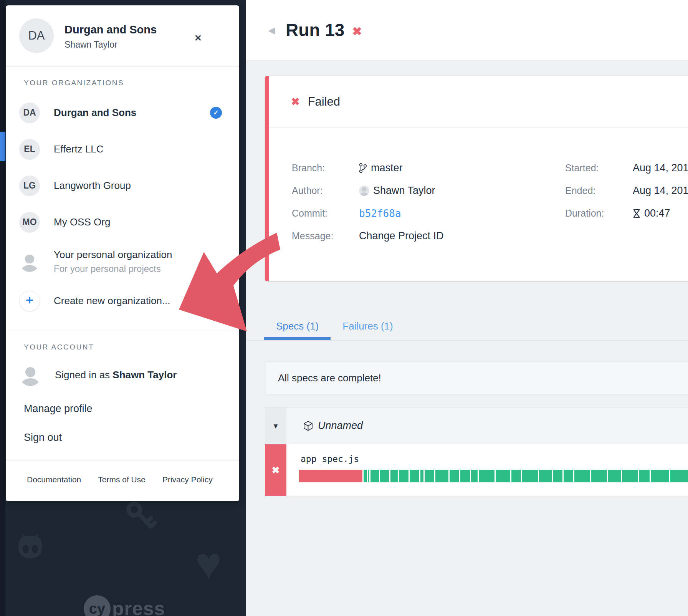 This screenshot has height=616, width=688. Describe the element at coordinates (467, 340) in the screenshot. I see `tabs-divider` at that location.